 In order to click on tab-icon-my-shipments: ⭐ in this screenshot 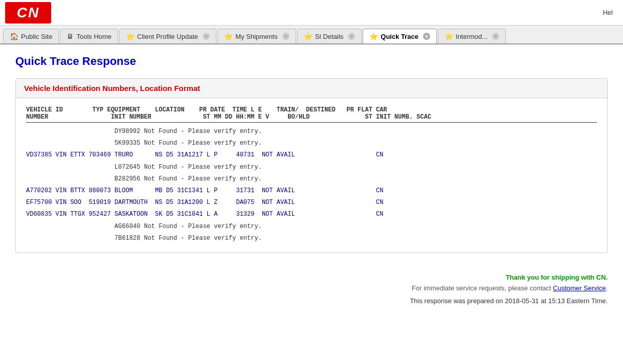, I will do `click(228, 36)`.